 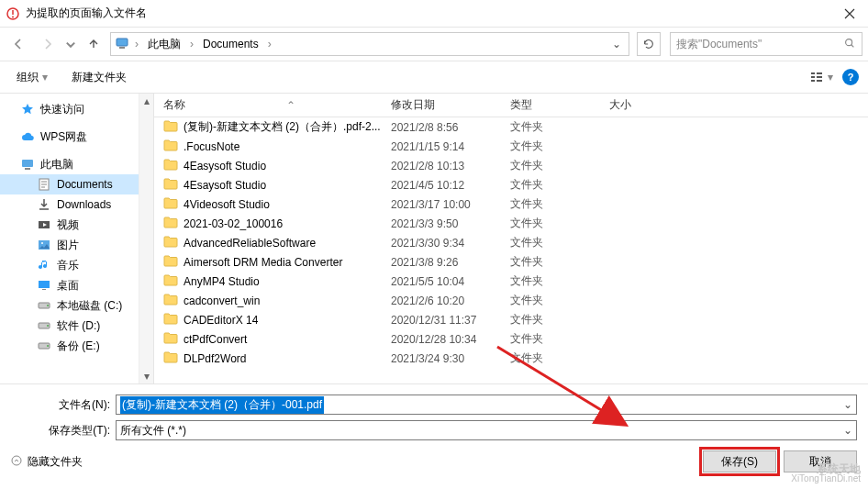 I want to click on sidebar-scrollbar: ▴ ▾, so click(x=146, y=239).